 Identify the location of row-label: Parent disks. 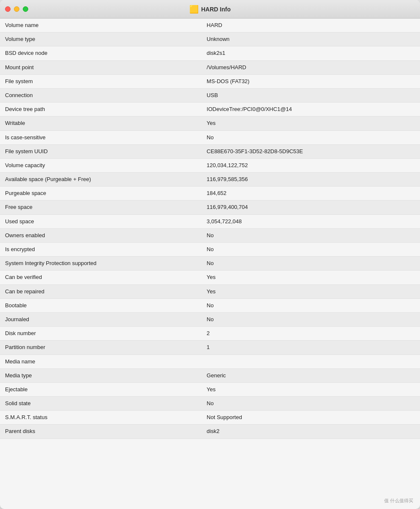
(101, 431).